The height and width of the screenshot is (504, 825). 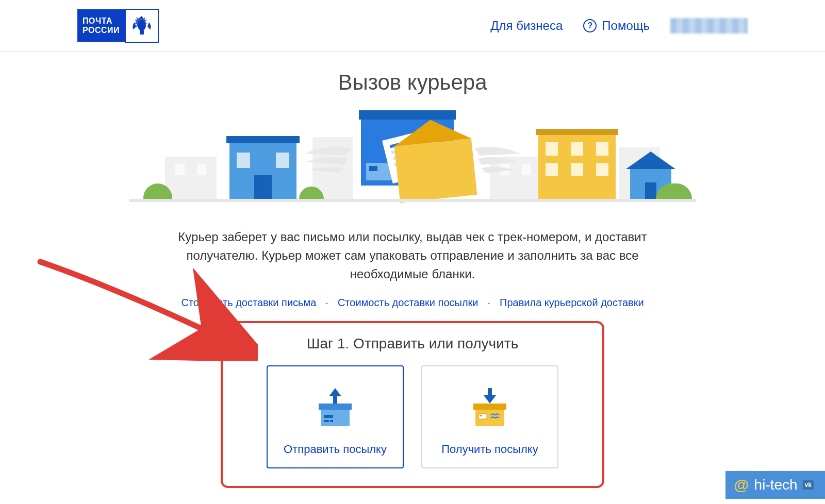 What do you see at coordinates (335, 449) in the screenshot?
I see `send-parcel-label: Отправить посылку` at bounding box center [335, 449].